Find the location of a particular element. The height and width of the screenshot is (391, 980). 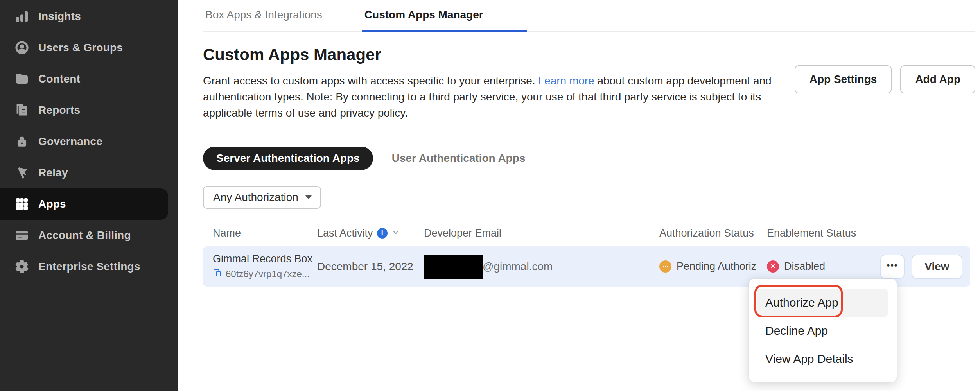

info-icon: i is located at coordinates (382, 233).